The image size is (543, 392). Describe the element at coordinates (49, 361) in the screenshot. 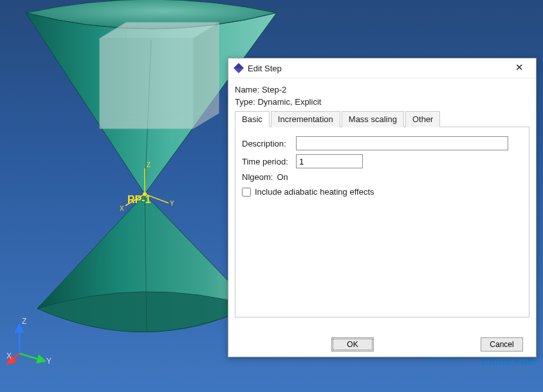

I see `triad-y-label: Y` at that location.